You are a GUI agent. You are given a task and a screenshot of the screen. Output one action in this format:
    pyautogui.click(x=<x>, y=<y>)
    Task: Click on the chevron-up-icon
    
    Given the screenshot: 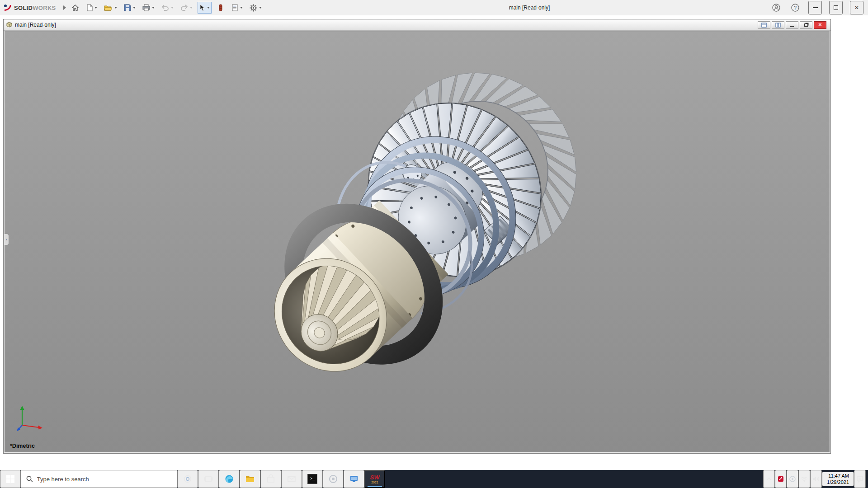 What is the action you would take?
    pyautogui.click(x=769, y=479)
    